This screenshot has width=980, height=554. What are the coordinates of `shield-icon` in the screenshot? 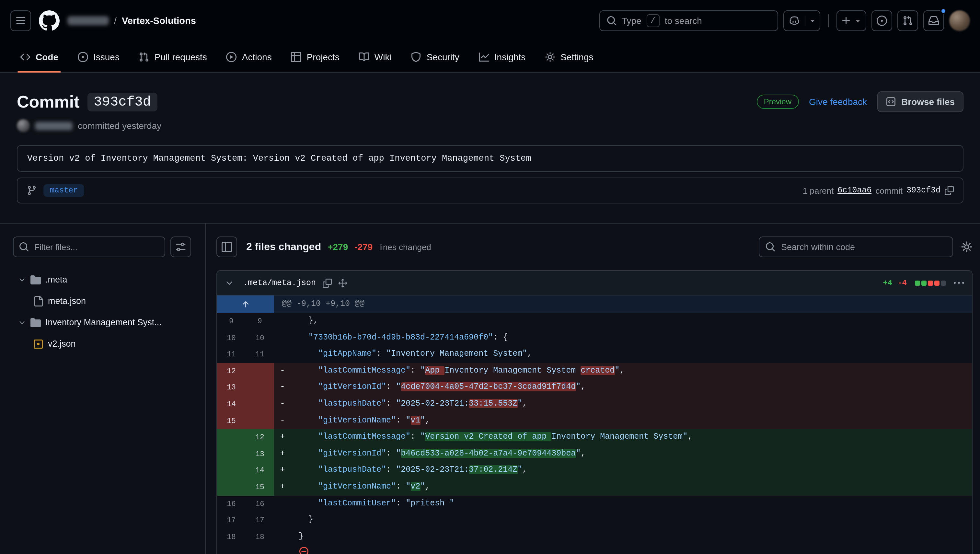 It's located at (416, 57).